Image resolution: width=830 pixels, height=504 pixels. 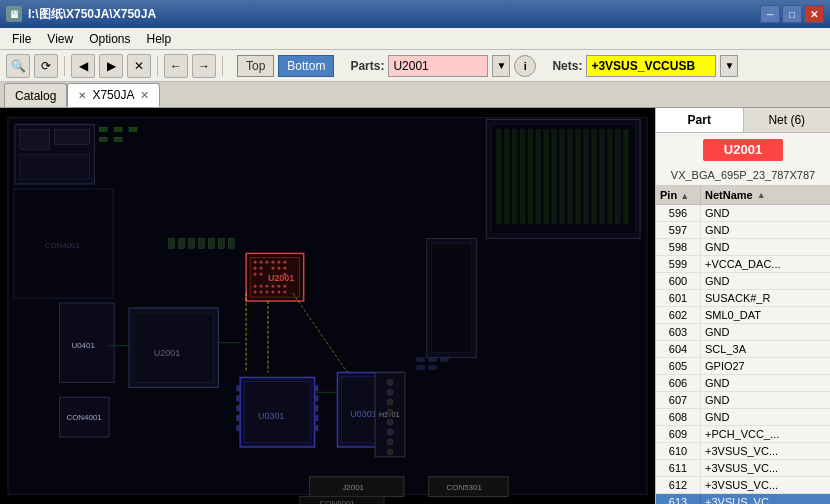 I want to click on pin-cell-number: 613, so click(x=678, y=499).